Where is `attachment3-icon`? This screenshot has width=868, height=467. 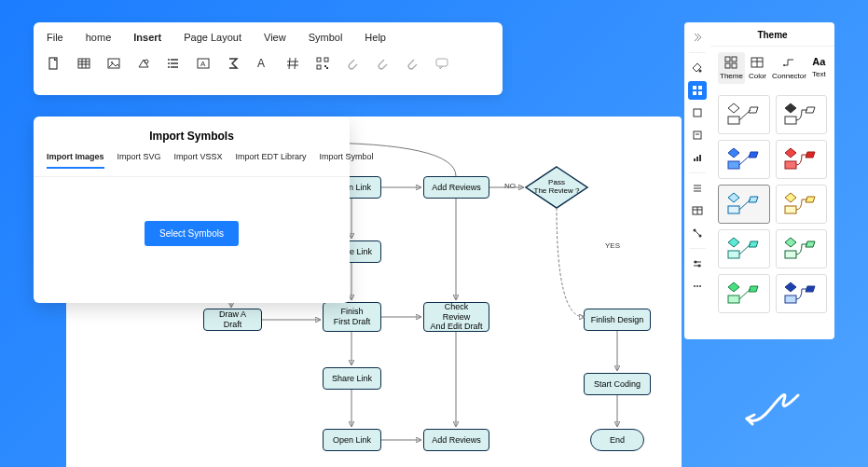
attachment3-icon is located at coordinates (412, 63).